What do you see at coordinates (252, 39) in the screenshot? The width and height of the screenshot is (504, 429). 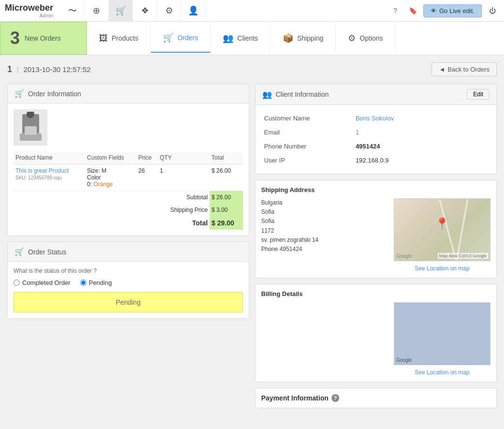 I see `sub-nav: 3 New Orders 🖼 Products 🛒 Orders 👥 Clien…` at bounding box center [252, 39].